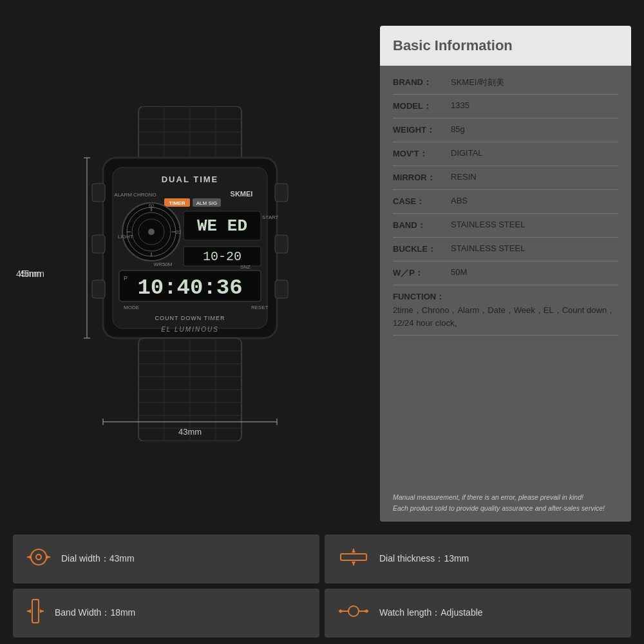 The image size is (644, 644). What do you see at coordinates (506, 130) in the screenshot?
I see `weight-row: WEIGHT： 85g` at bounding box center [506, 130].